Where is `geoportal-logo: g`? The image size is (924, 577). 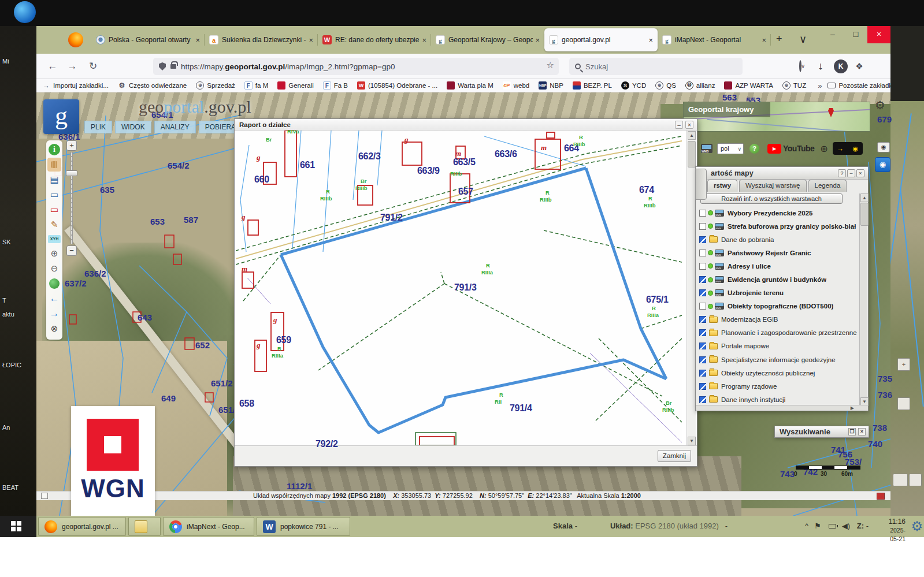 geoportal-logo: g is located at coordinates (61, 117).